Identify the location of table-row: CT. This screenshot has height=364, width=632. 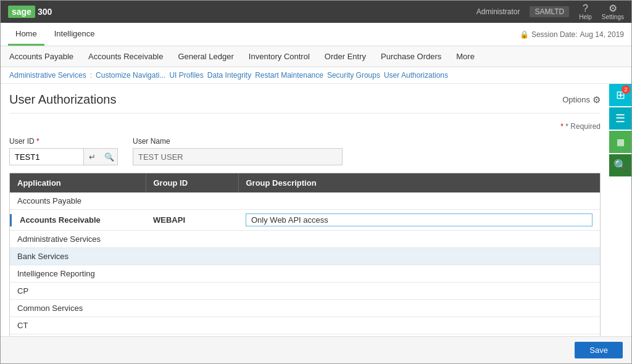
(305, 326).